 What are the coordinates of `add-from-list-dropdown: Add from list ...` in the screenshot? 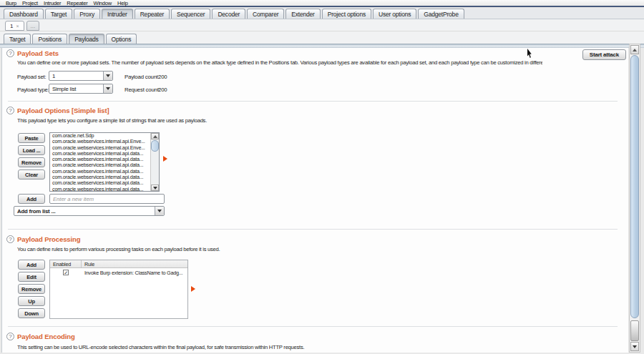 It's located at (89, 211).